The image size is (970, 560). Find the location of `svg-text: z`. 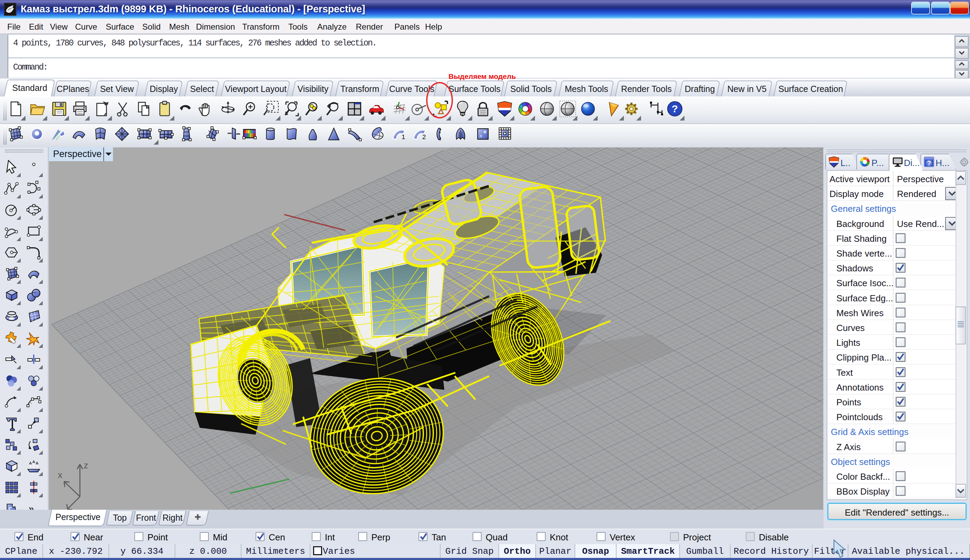

svg-text: z is located at coordinates (86, 465).